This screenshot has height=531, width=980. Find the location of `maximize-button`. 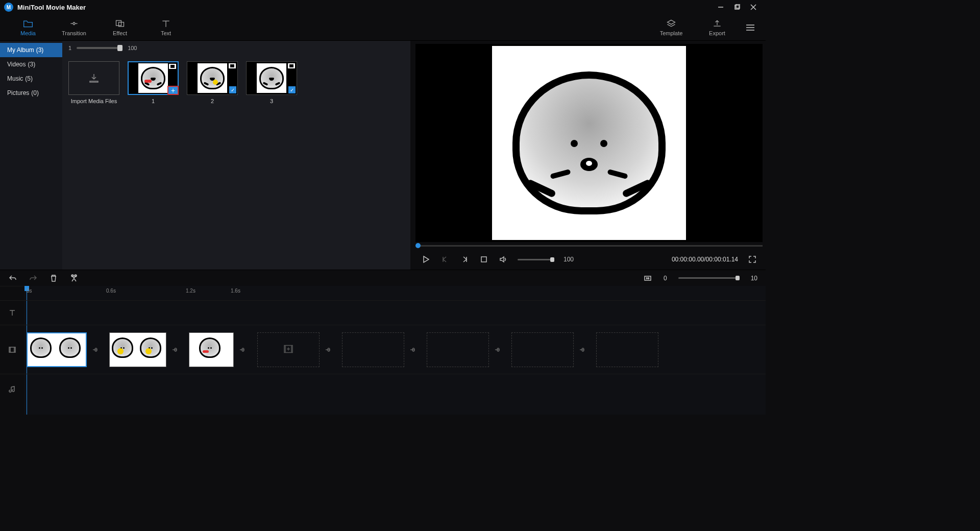

maximize-button is located at coordinates (737, 7).